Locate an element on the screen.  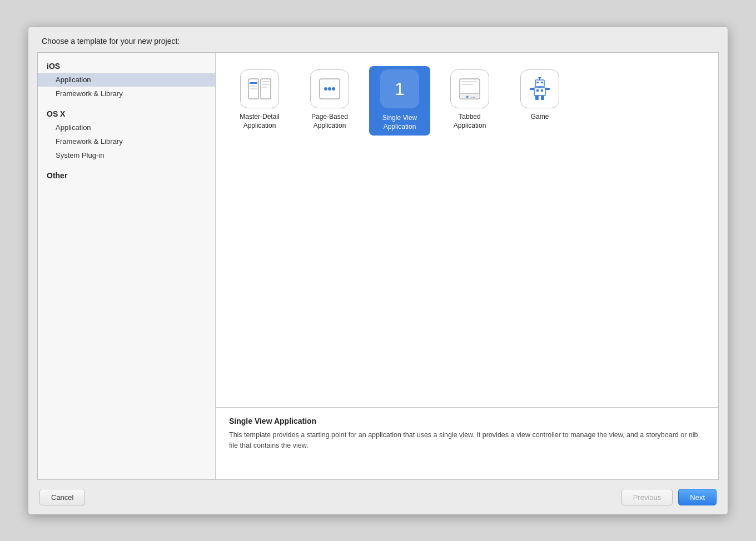
dialog-footer: Cancel Previous Next is located at coordinates (378, 497).